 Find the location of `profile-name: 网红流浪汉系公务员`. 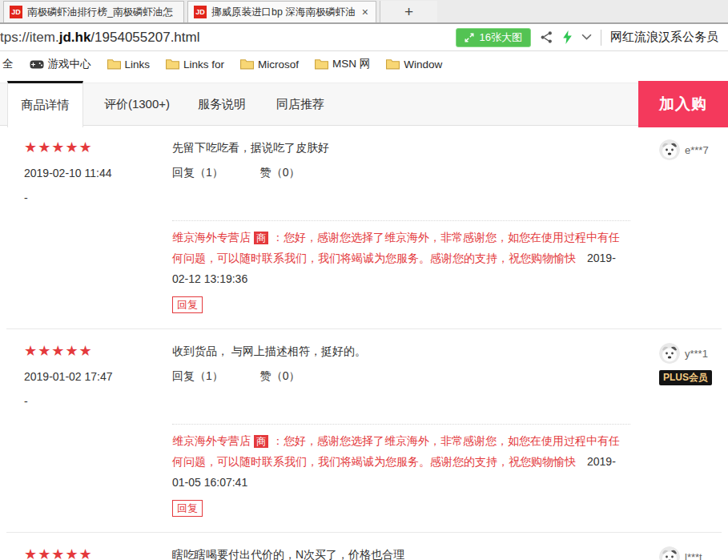

profile-name: 网红流浪汉系公务员 is located at coordinates (665, 37).